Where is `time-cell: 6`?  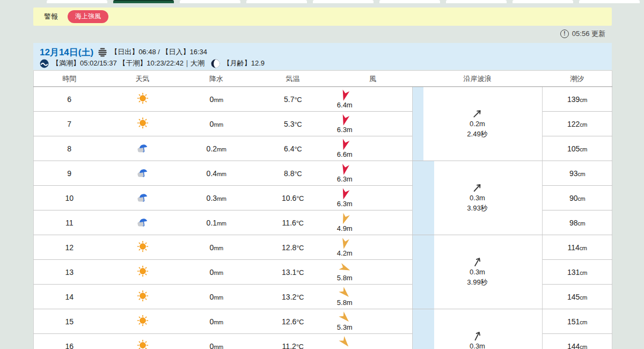
time-cell: 6 is located at coordinates (70, 99).